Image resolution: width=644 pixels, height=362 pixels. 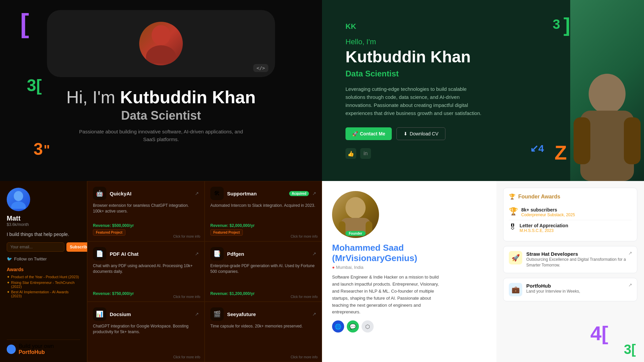 What do you see at coordinates (353, 326) in the screenshot?
I see `q4-social-btn-whatsapp: 💬` at bounding box center [353, 326].